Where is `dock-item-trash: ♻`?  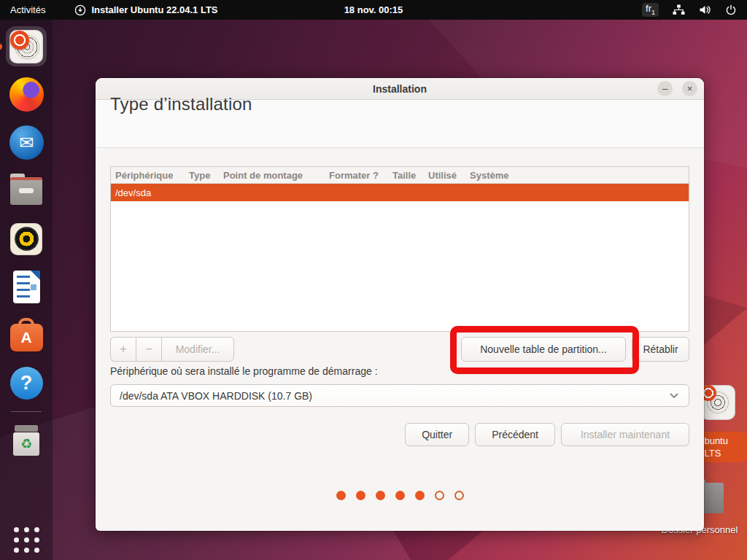 dock-item-trash: ♻ is located at coordinates (26, 440).